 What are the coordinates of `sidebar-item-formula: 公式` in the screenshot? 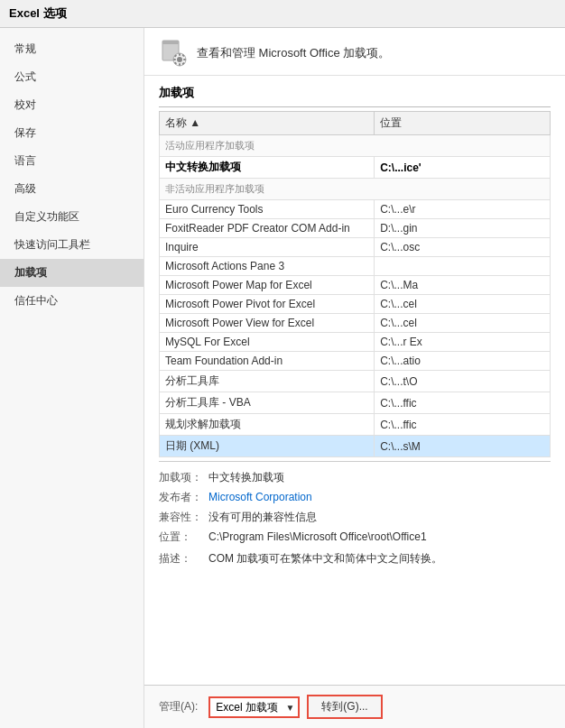 It's located at (72, 78).